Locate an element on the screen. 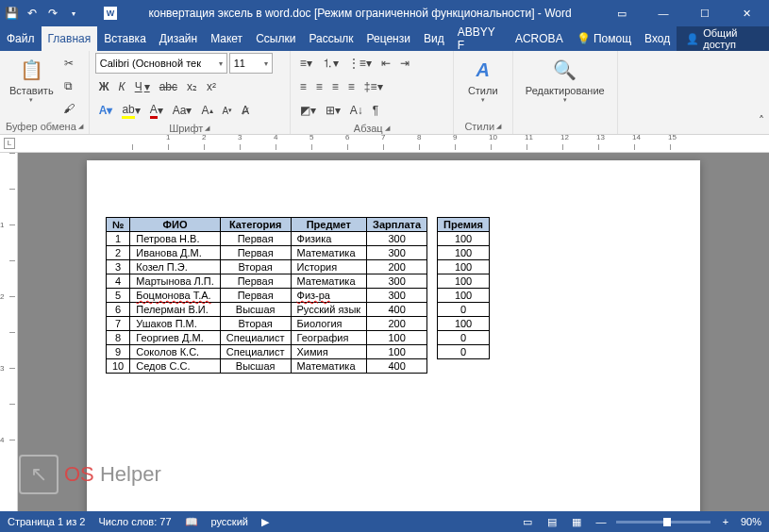 This screenshot has height=532, width=769. table-cell: Русский язык is located at coordinates (328, 309).